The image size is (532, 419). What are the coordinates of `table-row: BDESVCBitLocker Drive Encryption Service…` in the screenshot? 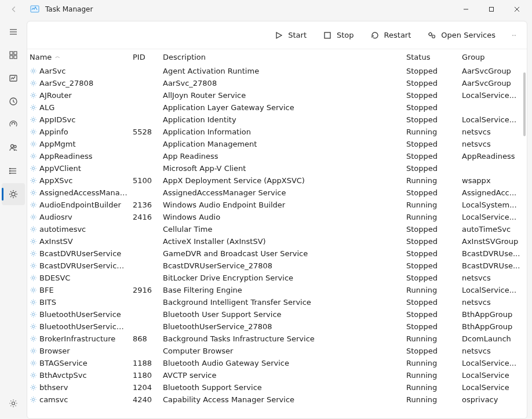 It's located at (277, 278).